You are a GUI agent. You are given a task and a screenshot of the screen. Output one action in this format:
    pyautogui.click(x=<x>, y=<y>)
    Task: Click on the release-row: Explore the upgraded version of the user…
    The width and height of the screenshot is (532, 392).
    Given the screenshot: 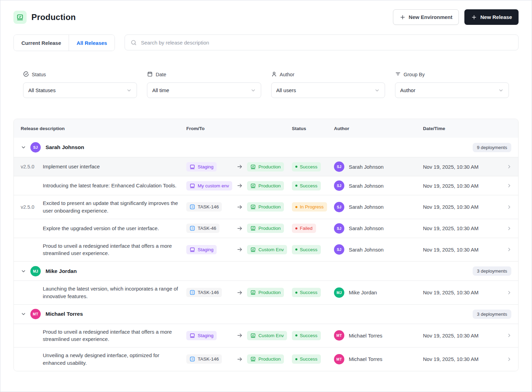 What is the action you would take?
    pyautogui.click(x=266, y=228)
    